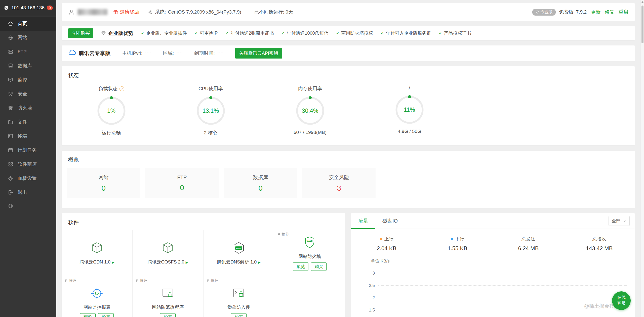 The image size is (644, 317). What do you see at coordinates (28, 24) in the screenshot?
I see `sidebar-item-home: 首页` at bounding box center [28, 24].